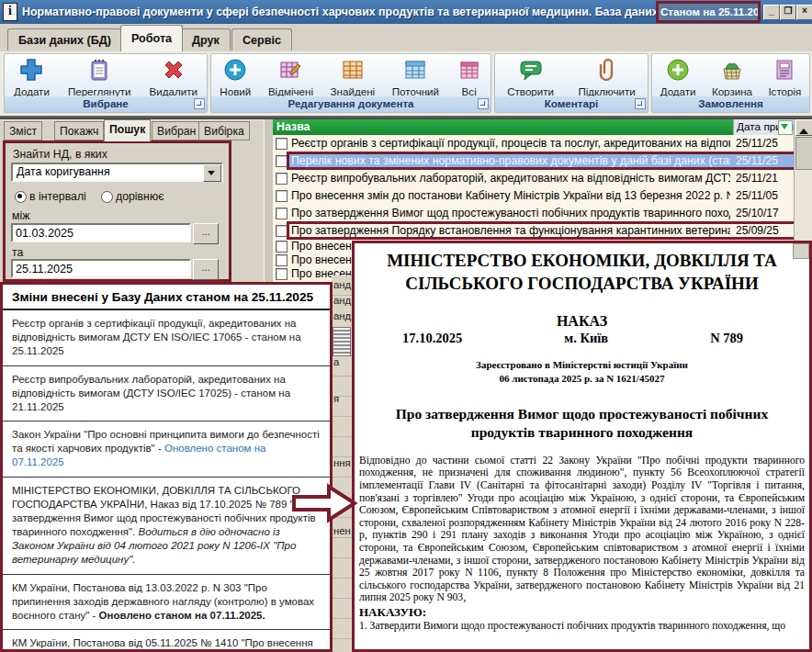 The width and height of the screenshot is (812, 652). Describe the element at coordinates (101, 268) in the screenshot. I see `date-to-input` at that location.